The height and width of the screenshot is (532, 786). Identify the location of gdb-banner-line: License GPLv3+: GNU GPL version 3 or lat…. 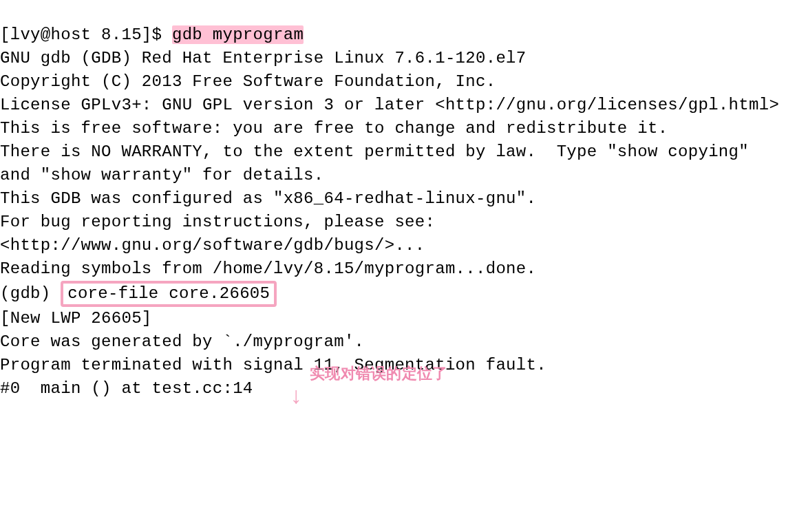
(390, 105).